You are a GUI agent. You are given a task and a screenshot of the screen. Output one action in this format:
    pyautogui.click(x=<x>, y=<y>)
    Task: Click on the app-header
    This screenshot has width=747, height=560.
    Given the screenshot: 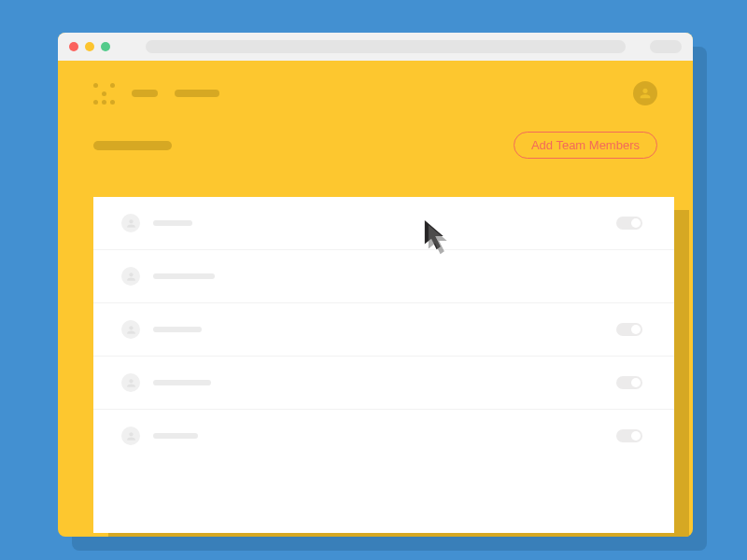 What is the action you would take?
    pyautogui.click(x=375, y=83)
    